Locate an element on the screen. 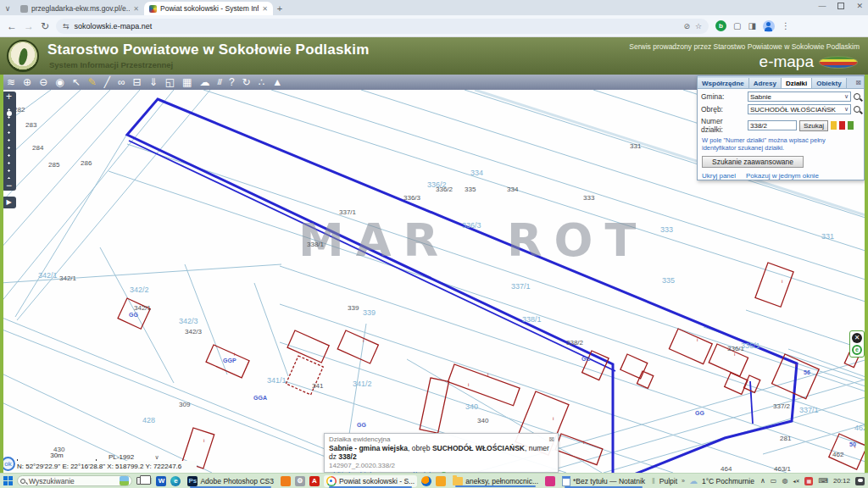 The width and height of the screenshot is (868, 488). tray-red-app-icon: ▦ is located at coordinates (809, 481).